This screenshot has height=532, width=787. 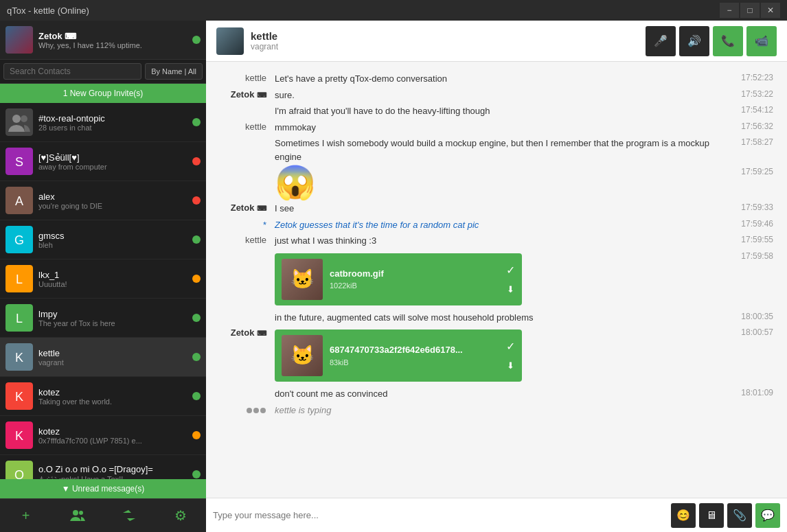 I want to click on file-check-icon: ✓, so click(x=511, y=270).